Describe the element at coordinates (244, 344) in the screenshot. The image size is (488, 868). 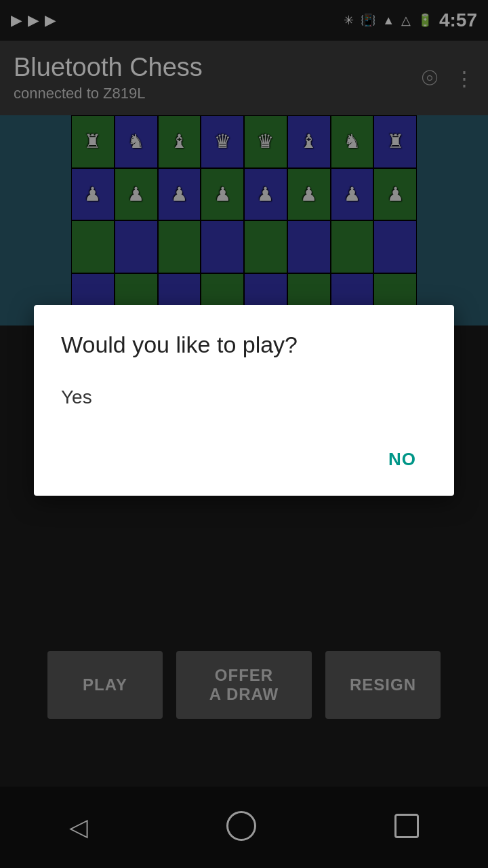
I see `dialog-title: Would you like to play?` at that location.